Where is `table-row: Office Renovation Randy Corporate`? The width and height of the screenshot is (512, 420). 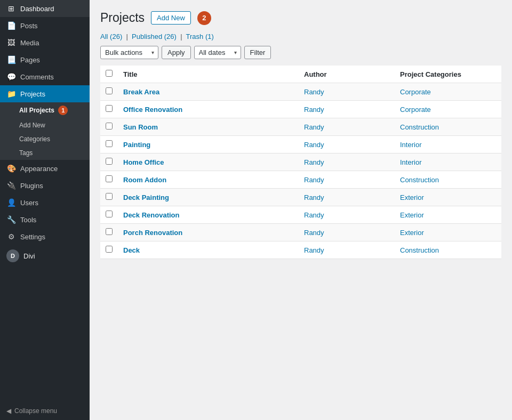 table-row: Office Renovation Randy Corporate is located at coordinates (301, 110).